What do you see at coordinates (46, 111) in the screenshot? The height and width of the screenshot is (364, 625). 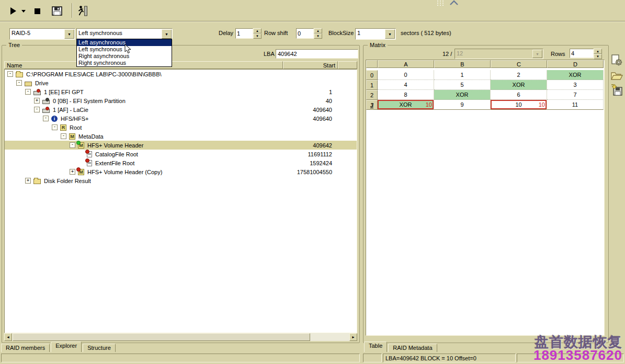 I see `disk-red-pin-icon` at bounding box center [46, 111].